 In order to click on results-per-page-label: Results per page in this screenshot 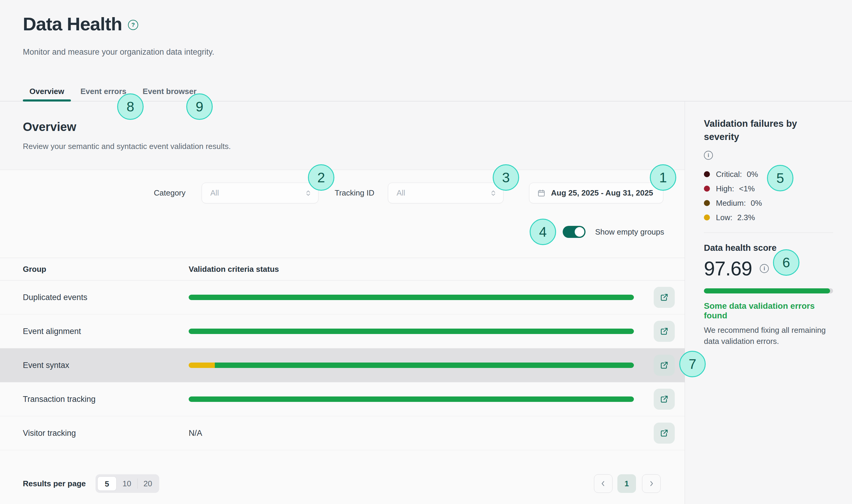, I will do `click(54, 484)`.